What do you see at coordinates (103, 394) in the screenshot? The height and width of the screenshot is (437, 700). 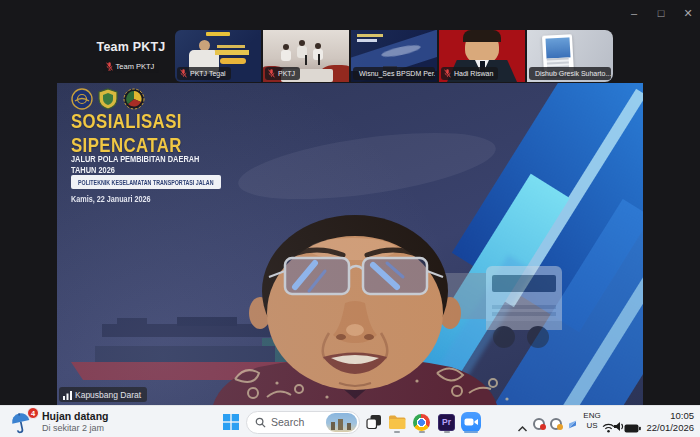 I see `main-speaker-tag: Kapusbang Darat` at bounding box center [103, 394].